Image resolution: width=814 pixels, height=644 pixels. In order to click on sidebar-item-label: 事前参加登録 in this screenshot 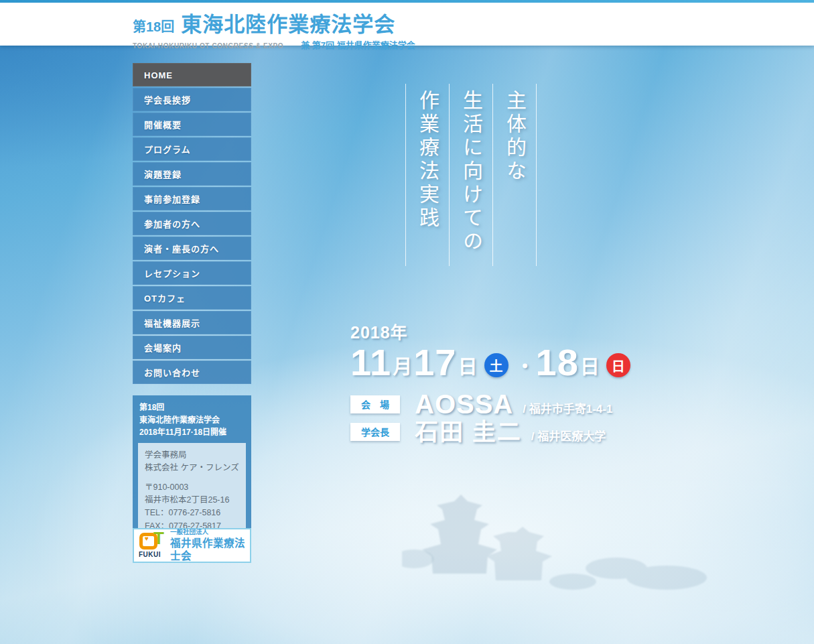, I will do `click(172, 200)`.